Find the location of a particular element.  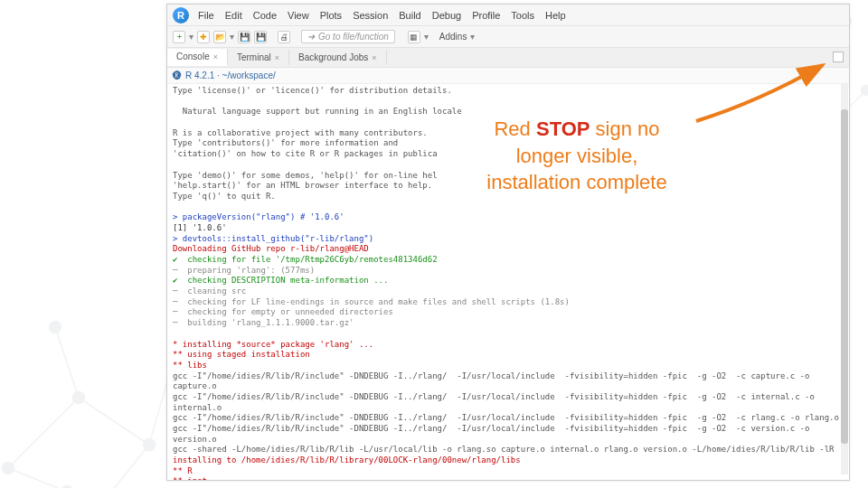

menu-file: File is located at coordinates (206, 15).